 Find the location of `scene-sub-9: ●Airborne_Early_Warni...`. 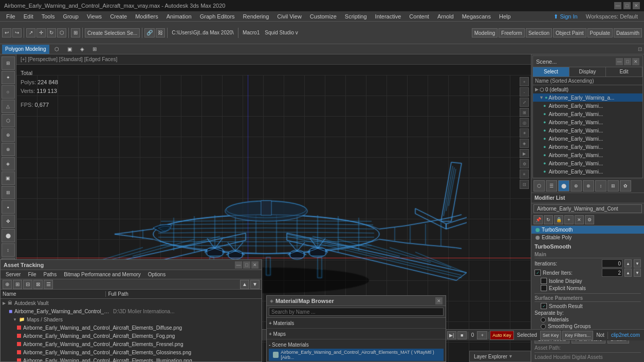

scene-sub-9: ●Airborne_Early_Warni... is located at coordinates (588, 172).